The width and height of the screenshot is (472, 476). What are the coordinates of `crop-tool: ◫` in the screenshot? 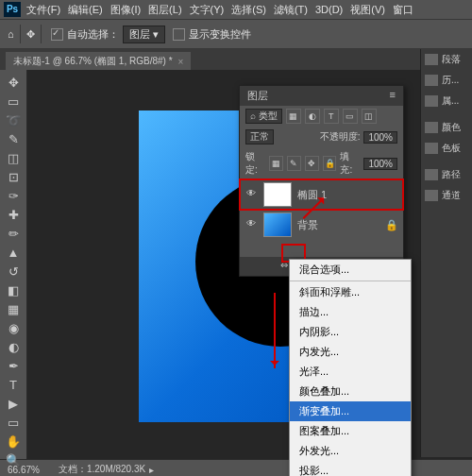 It's located at (13, 159).